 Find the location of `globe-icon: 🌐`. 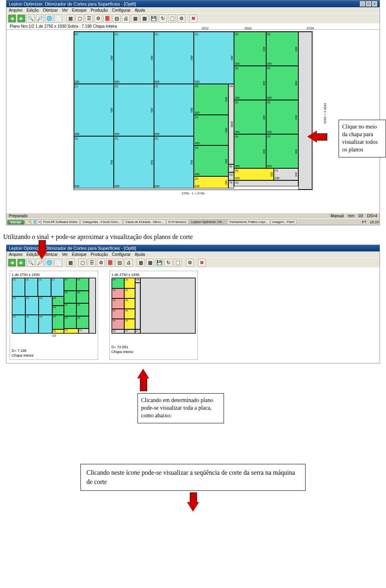

globe-icon: 🌐 is located at coordinates (49, 18).